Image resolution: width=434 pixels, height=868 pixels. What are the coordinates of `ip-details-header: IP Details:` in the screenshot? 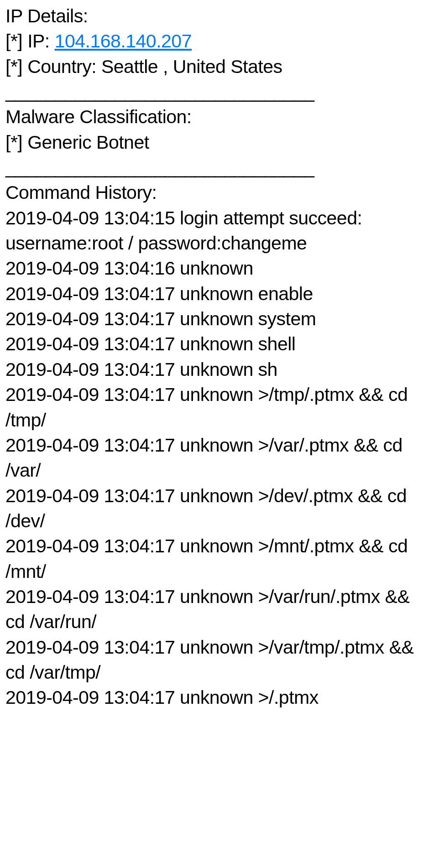 It's located at (217, 16).